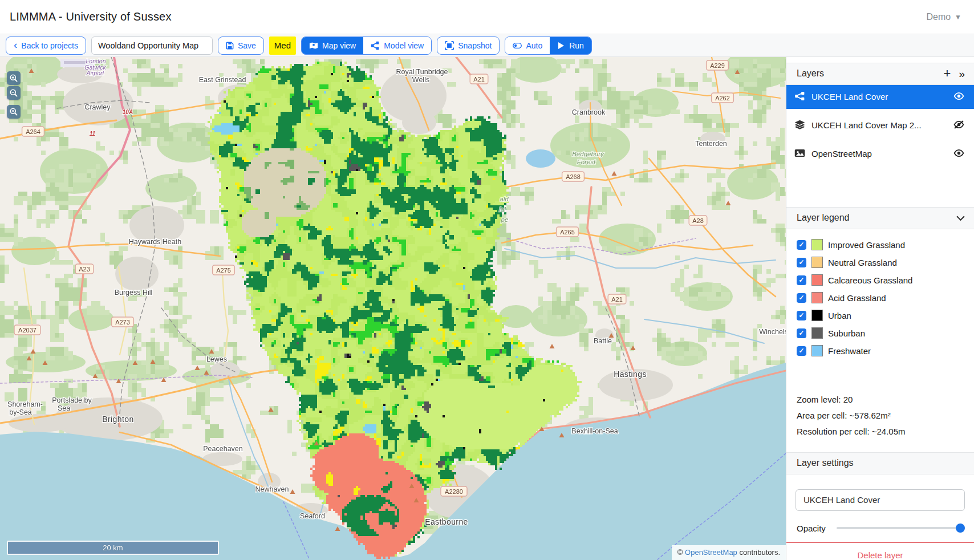 This screenshot has width=974, height=560. Describe the element at coordinates (152, 46) in the screenshot. I see `project-name-input` at that location.